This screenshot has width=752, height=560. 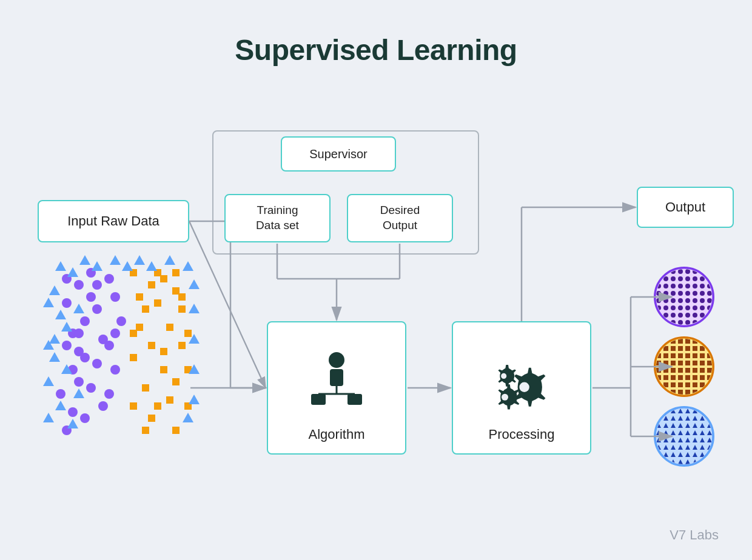 What do you see at coordinates (694, 535) in the screenshot?
I see `watermark: V7 Labs` at bounding box center [694, 535].